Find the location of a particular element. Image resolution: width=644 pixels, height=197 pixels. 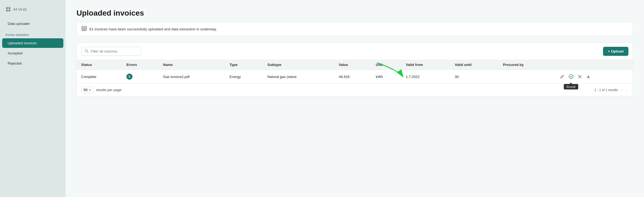

table-toolbar: + Upload is located at coordinates (355, 51).